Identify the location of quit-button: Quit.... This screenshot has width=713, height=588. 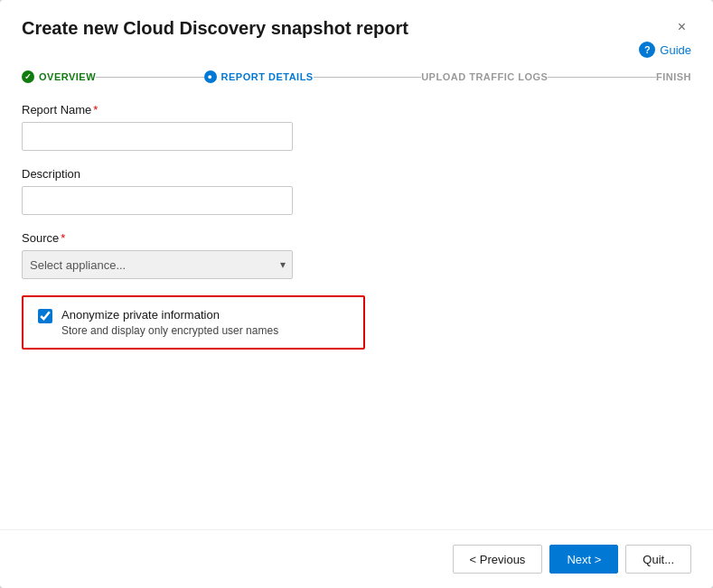
(658, 559).